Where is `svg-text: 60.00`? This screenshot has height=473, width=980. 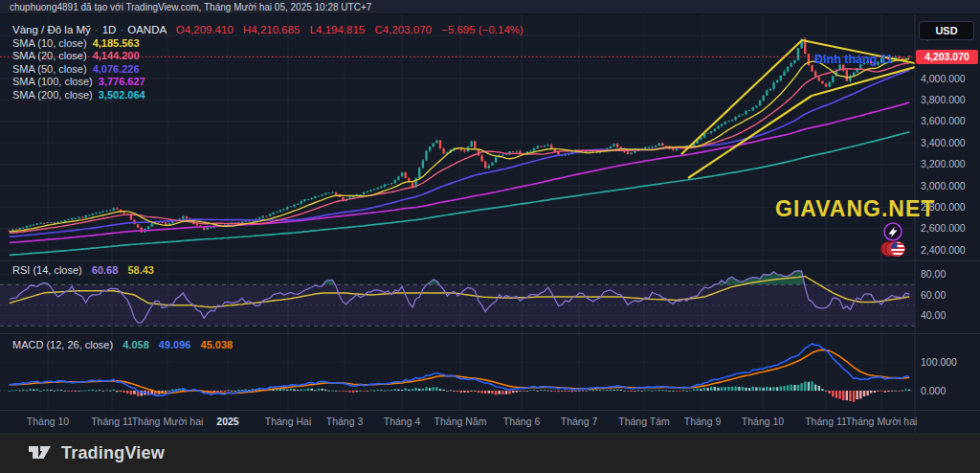 svg-text: 60.00 is located at coordinates (933, 295).